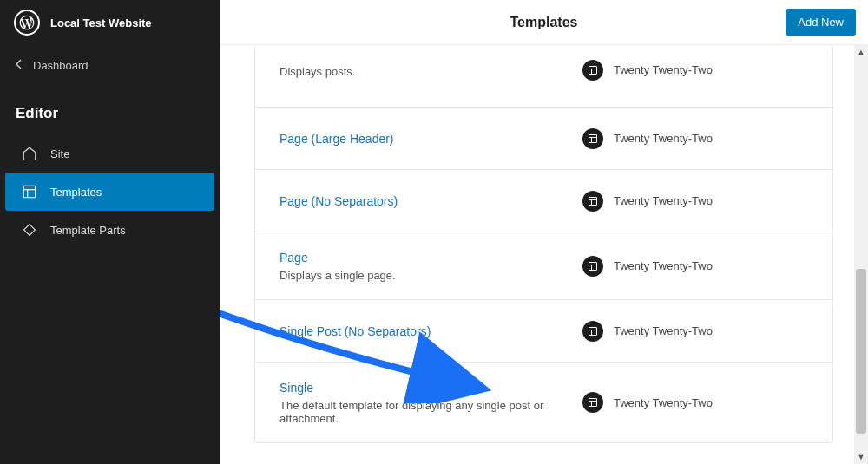  What do you see at coordinates (297, 388) in the screenshot?
I see `template-link: Single` at bounding box center [297, 388].